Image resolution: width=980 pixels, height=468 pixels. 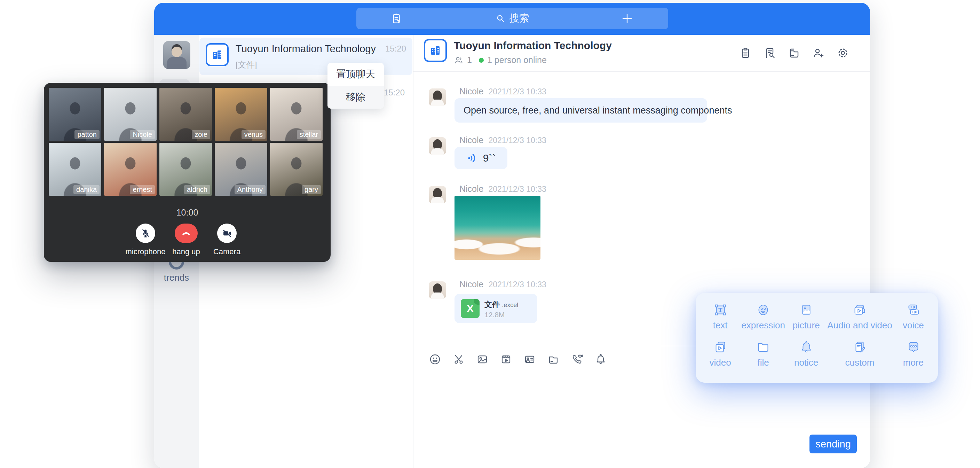 What do you see at coordinates (517, 60) in the screenshot?
I see `online-status: 1 person online` at bounding box center [517, 60].